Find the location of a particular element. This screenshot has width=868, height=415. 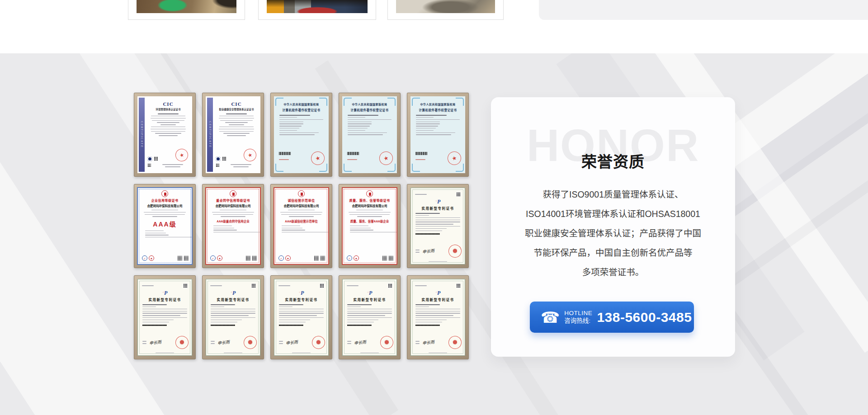

description-line: 节能环保产品，中国自主创新名优产品等 is located at coordinates (613, 253).